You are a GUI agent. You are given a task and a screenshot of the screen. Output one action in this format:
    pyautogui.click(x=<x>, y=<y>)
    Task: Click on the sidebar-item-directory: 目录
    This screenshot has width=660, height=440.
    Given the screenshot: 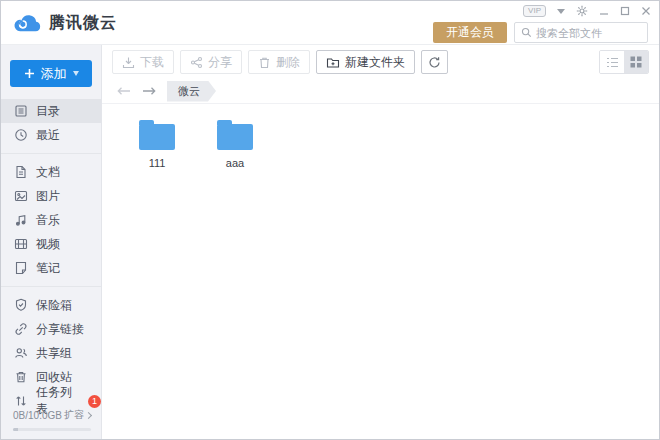 What is the action you would take?
    pyautogui.click(x=51, y=111)
    